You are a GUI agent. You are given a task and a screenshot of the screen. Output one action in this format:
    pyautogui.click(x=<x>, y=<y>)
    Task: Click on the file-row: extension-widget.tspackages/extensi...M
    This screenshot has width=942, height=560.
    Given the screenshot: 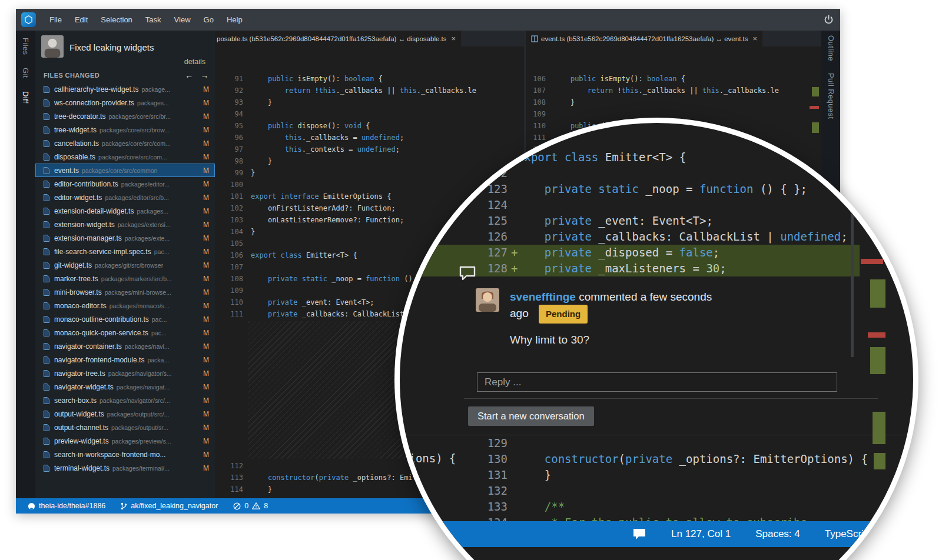 What is the action you would take?
    pyautogui.click(x=125, y=225)
    